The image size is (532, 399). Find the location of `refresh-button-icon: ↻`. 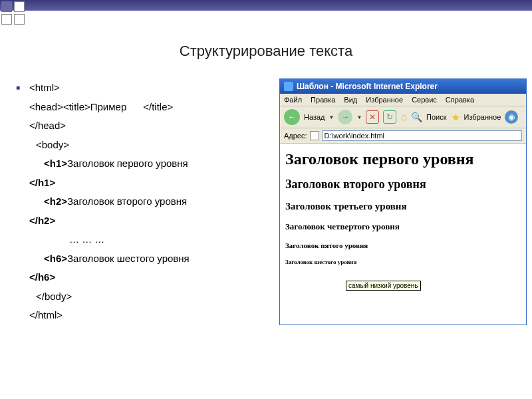

refresh-button-icon: ↻ is located at coordinates (390, 117).